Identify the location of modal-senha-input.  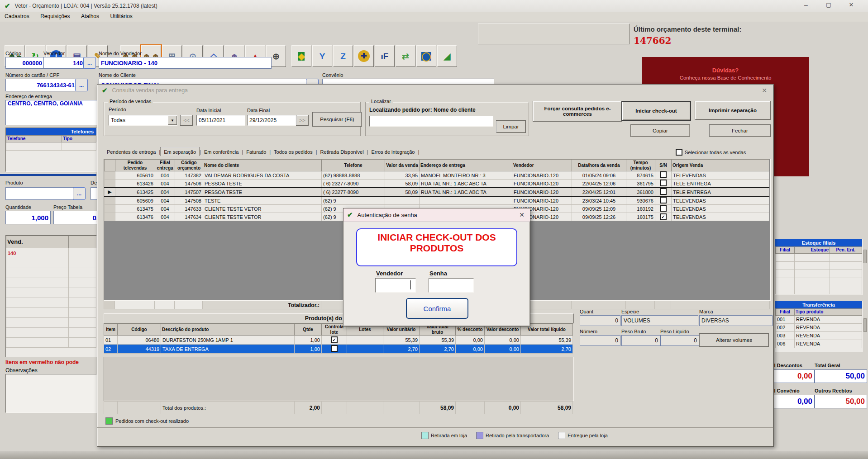
(451, 285).